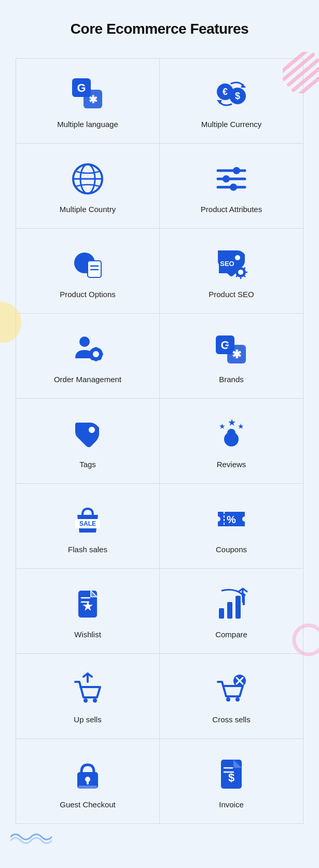 The width and height of the screenshot is (319, 868). I want to click on feature-cell-brands: G ✱ Brands, so click(231, 356).